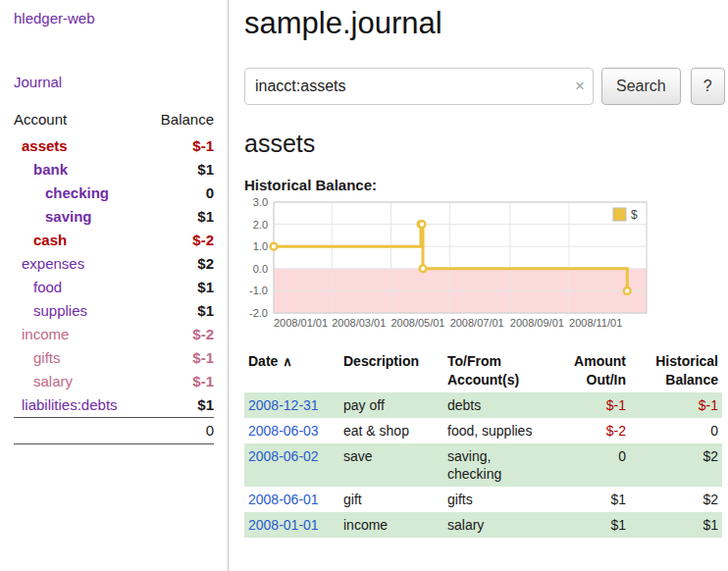  I want to click on transaction-balance: $-1, so click(676, 405).